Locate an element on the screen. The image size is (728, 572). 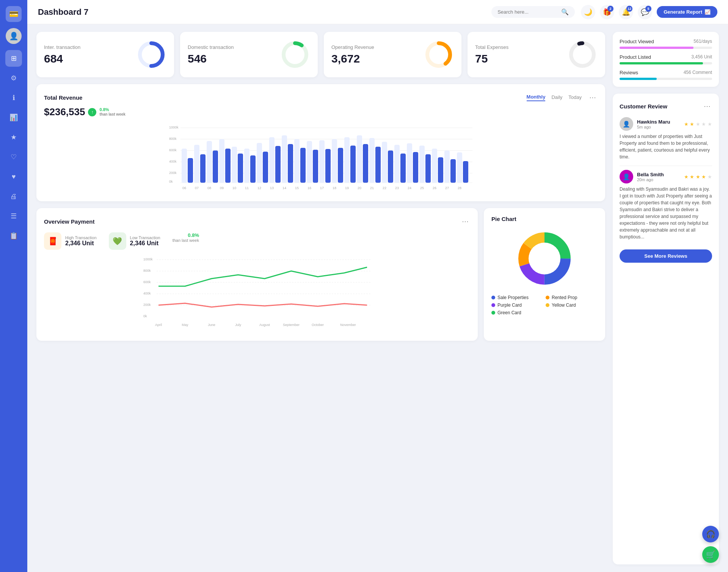
svg-text: 400k is located at coordinates (173, 161).